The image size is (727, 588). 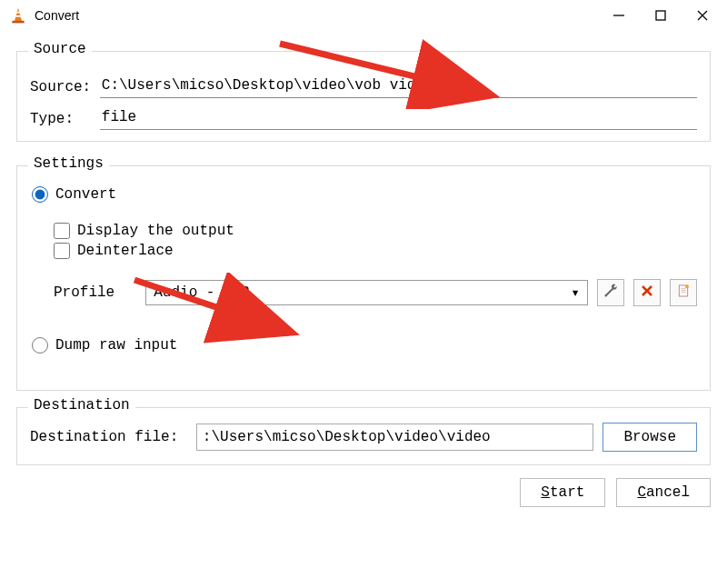 I want to click on destination-file-label: Destination file:, so click(x=109, y=437).